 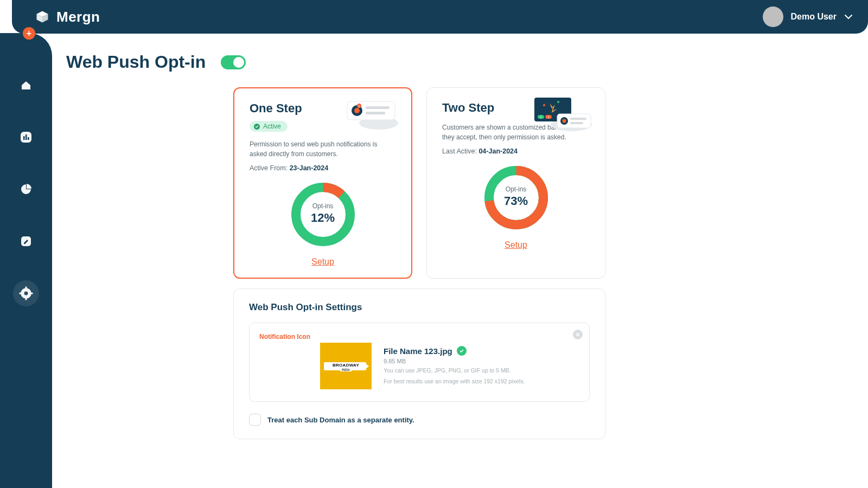 I want to click on home-icon, so click(x=26, y=85).